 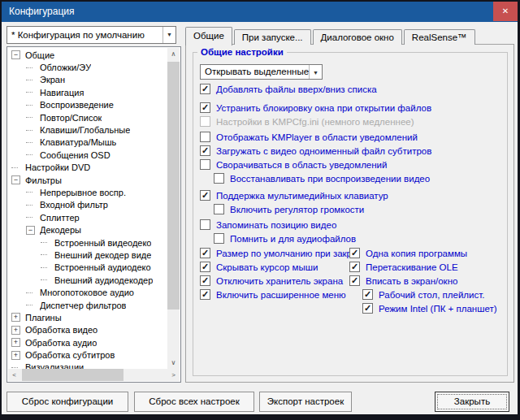 What do you see at coordinates (440, 37) in the screenshot?
I see `tab-realsense: RealSense™` at bounding box center [440, 37].